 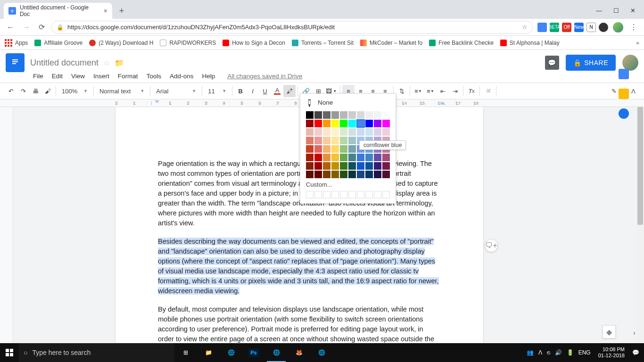 I want to click on add-comment-bubble: 🗨+, so click(x=491, y=246).